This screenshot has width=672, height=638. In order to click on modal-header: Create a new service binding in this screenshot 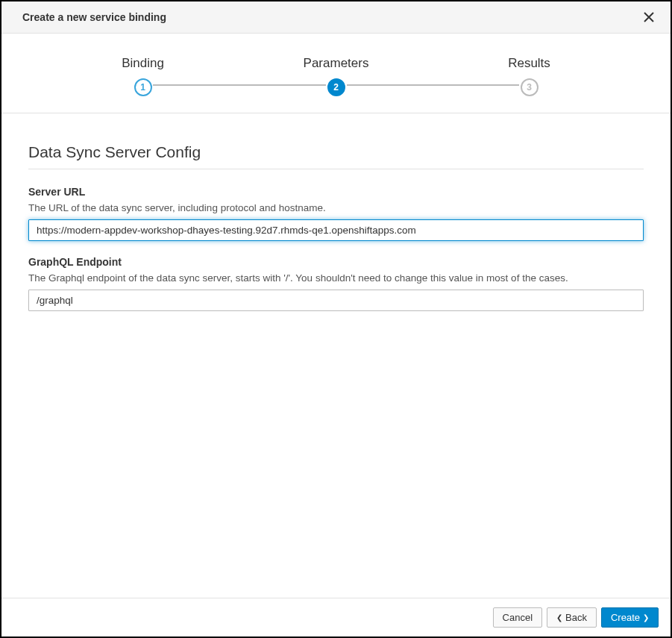, I will do `click(336, 18)`.